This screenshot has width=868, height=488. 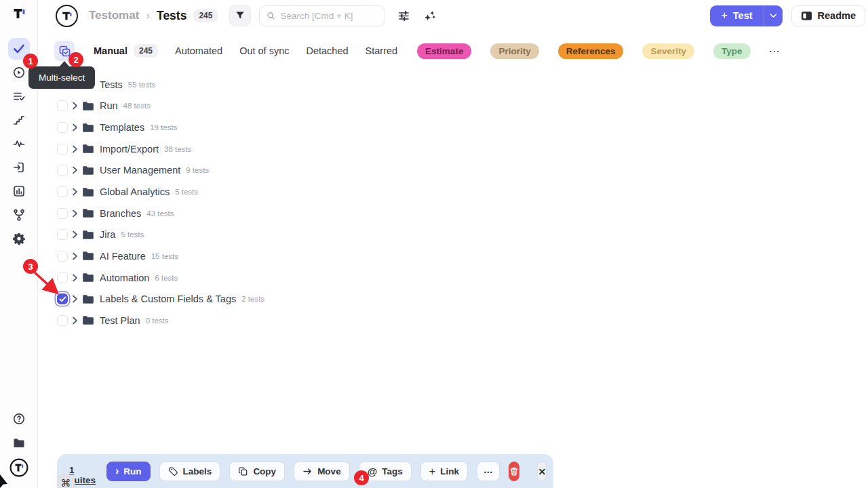 I want to click on folder-icon, so click(x=88, y=256).